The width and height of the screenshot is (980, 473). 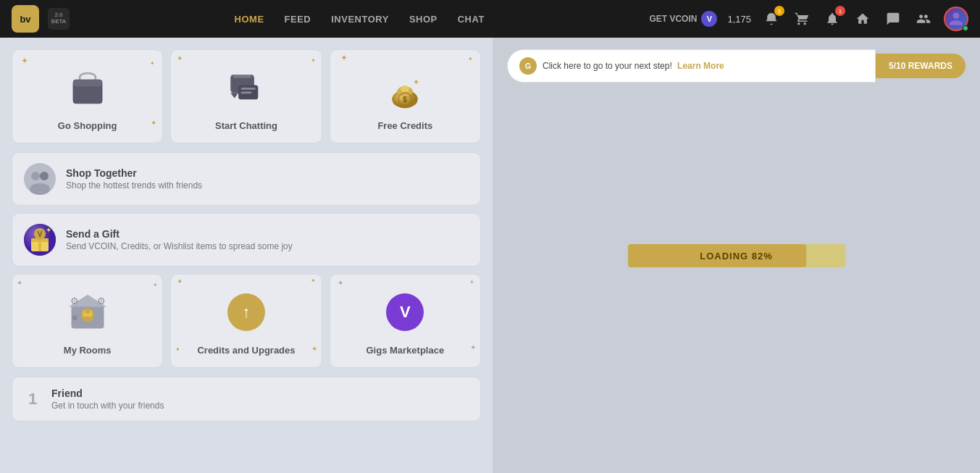 What do you see at coordinates (691, 66) in the screenshot?
I see `reward-left: G Click here to go to your next step! Le…` at bounding box center [691, 66].